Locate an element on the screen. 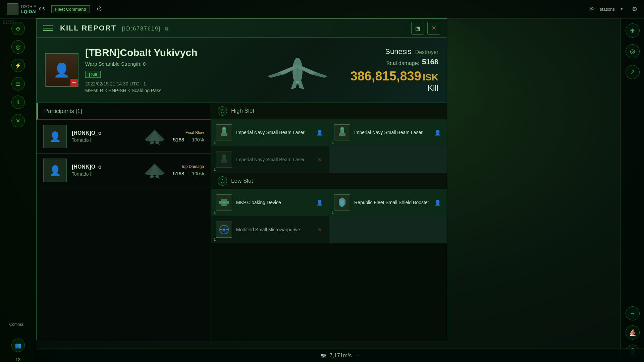  camera-icon: 📷 is located at coordinates (323, 356).